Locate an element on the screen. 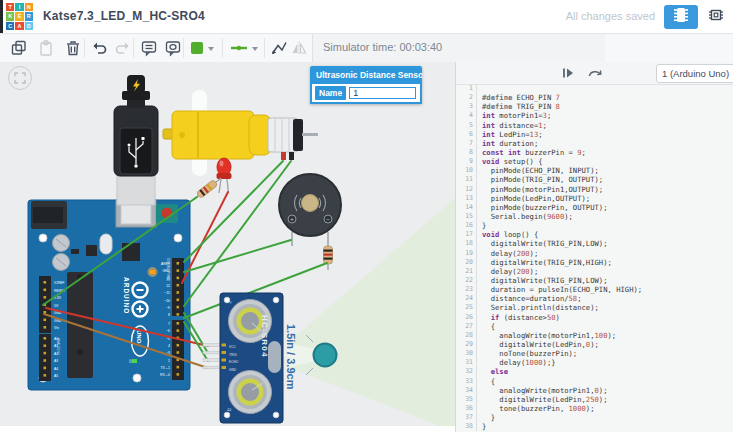 The image size is (733, 432). red-led is located at coordinates (224, 176).